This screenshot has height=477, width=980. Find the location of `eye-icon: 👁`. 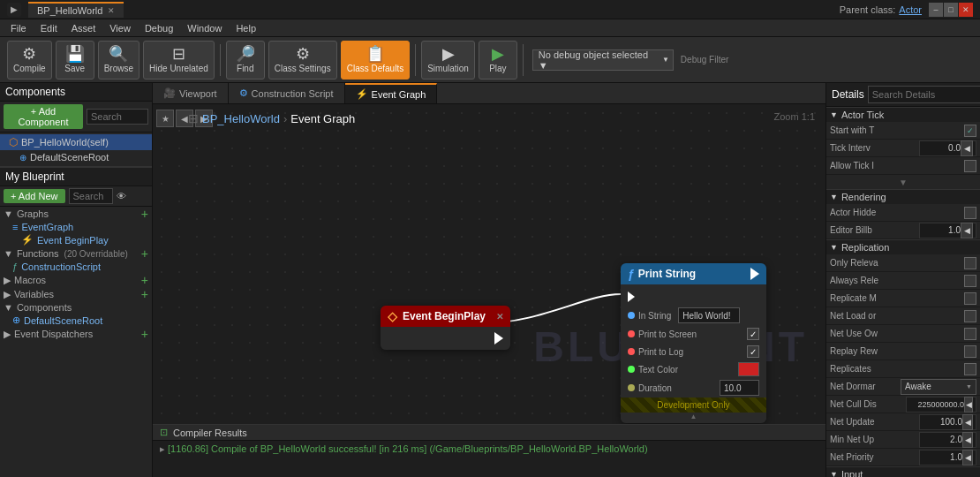

eye-icon: 👁 is located at coordinates (122, 196).